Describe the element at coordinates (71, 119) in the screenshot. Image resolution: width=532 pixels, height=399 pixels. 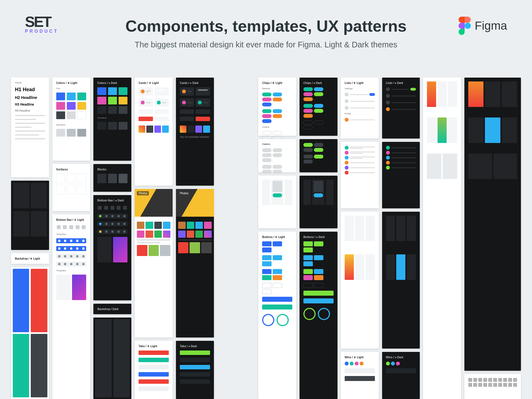
I see `panel-colors-light: Colors / ☀ Light Fills Elevation` at that location.